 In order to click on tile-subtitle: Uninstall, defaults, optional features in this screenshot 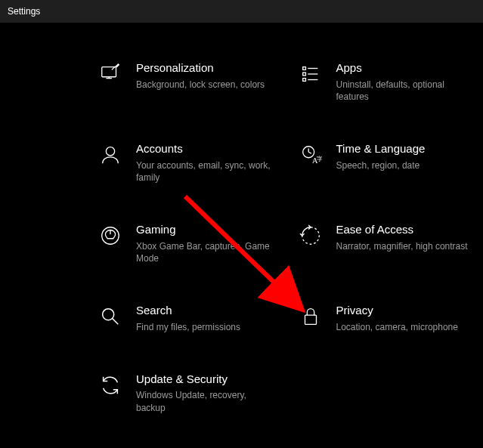, I will do `click(407, 91)`.